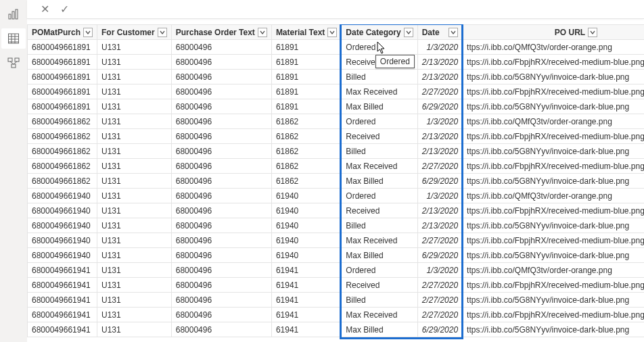  I want to click on table-row: 6800049661940U1316800049661940Billed2/13…, so click(336, 226).